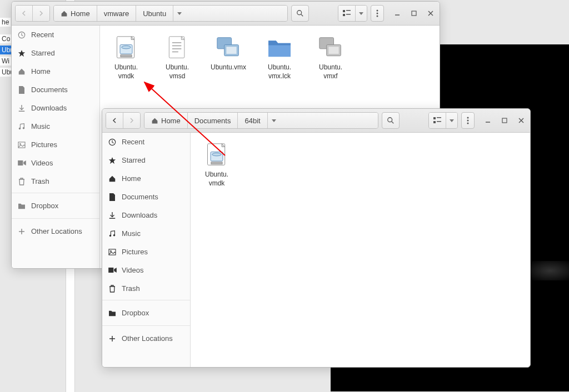  Describe the element at coordinates (131, 179) in the screenshot. I see `sidebar-item-label: Home` at that location.